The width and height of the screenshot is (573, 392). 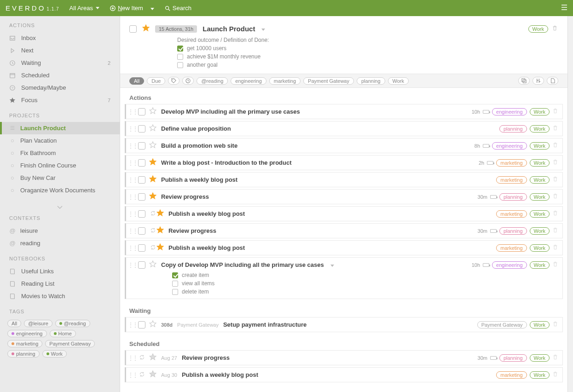 I want to click on filter-tag-planning: planning, so click(x=371, y=81).